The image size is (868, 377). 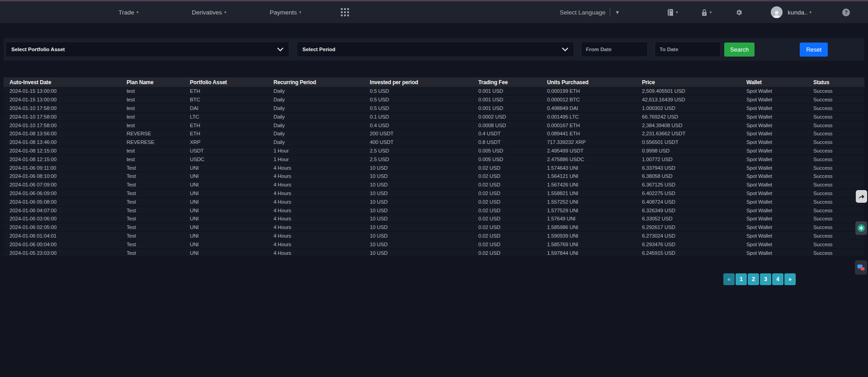 What do you see at coordinates (589, 227) in the screenshot?
I see `cell-units: 1.585986 UNI` at bounding box center [589, 227].